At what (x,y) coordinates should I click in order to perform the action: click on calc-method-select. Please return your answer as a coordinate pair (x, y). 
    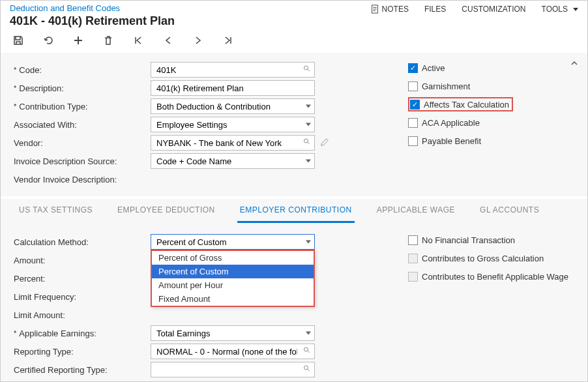
    Looking at the image, I should click on (233, 242).